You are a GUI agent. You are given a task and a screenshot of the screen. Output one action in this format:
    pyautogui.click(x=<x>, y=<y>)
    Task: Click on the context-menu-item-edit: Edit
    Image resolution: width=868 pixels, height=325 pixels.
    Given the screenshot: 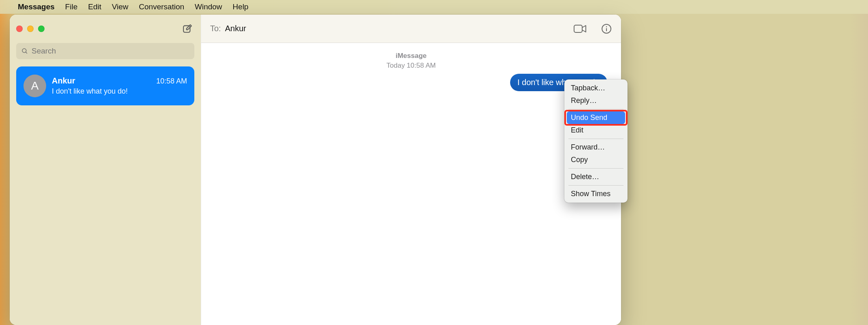 What is the action you would take?
    pyautogui.click(x=596, y=130)
    